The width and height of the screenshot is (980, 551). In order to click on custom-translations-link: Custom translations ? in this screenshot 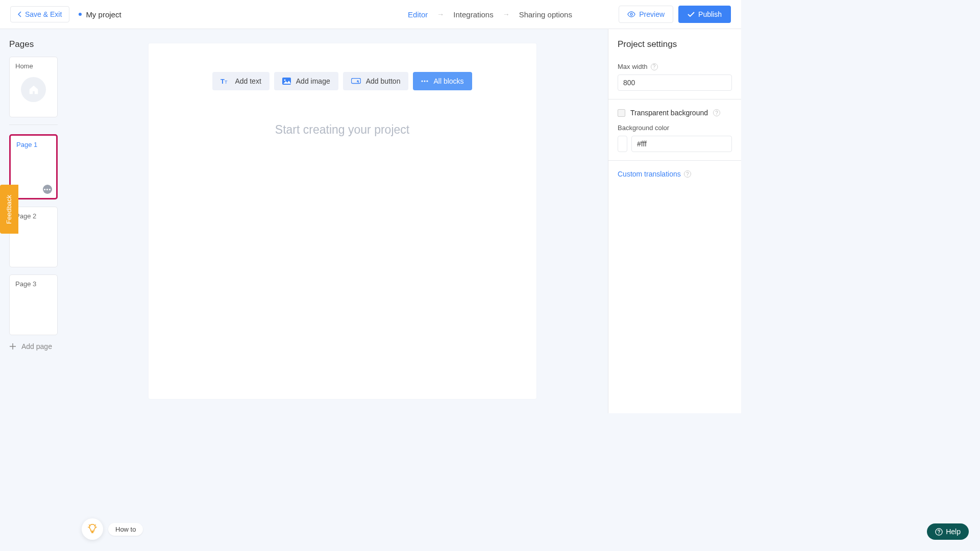, I will do `click(675, 174)`.